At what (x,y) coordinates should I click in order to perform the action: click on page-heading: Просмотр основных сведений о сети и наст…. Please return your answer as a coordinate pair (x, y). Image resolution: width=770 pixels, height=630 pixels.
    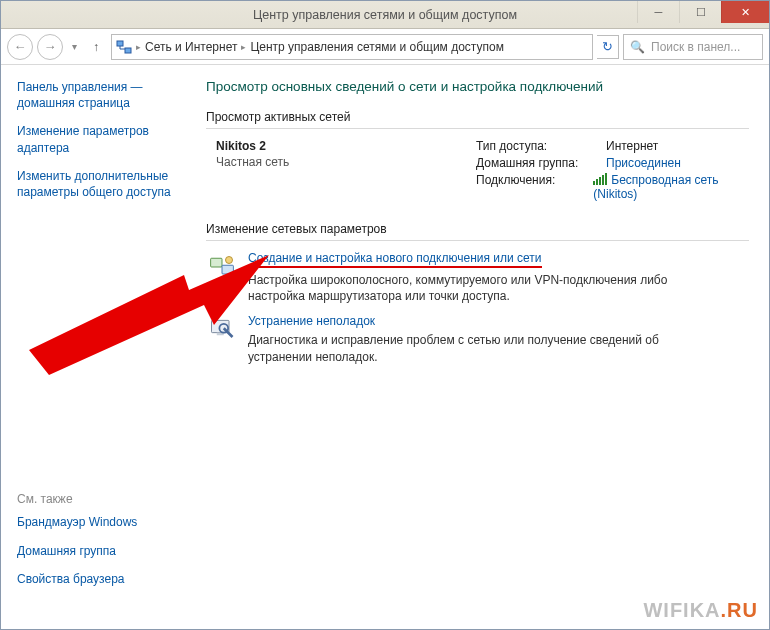
    Looking at the image, I should click on (478, 86).